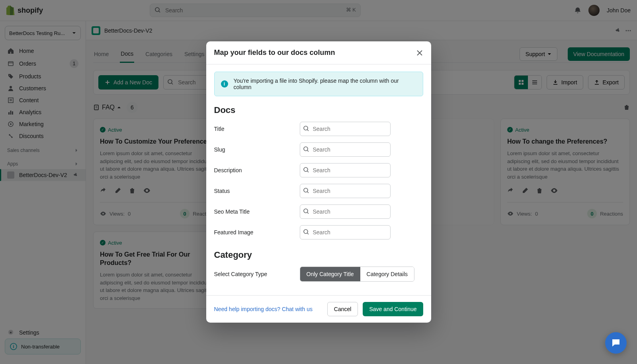 The image size is (637, 364). I want to click on cancel-button: Cancel, so click(343, 309).